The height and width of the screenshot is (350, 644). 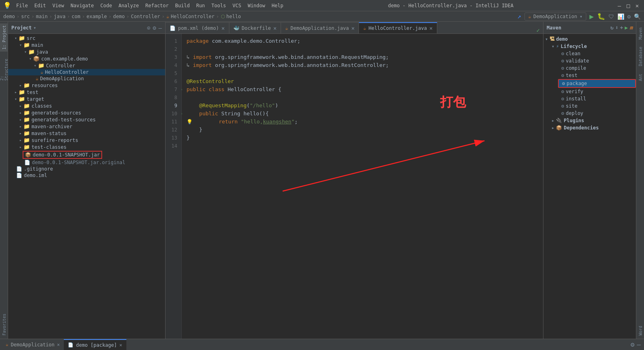 What do you see at coordinates (256, 6) in the screenshot?
I see `menu-window: Window` at bounding box center [256, 6].